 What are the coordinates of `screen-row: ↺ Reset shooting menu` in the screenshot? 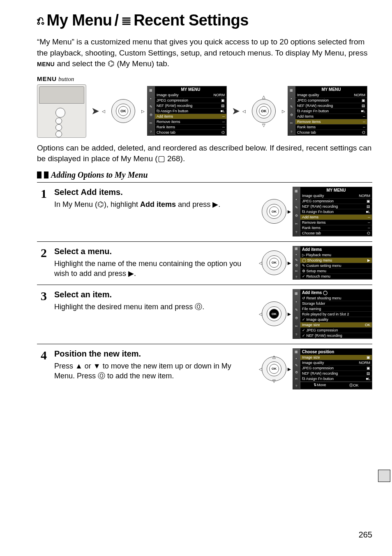 It's located at (336, 299).